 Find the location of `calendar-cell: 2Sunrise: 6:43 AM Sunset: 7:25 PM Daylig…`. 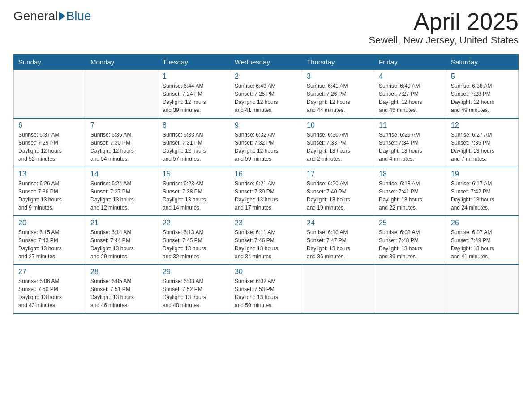

calendar-cell: 2Sunrise: 6:43 AM Sunset: 7:25 PM Daylig… is located at coordinates (266, 94).